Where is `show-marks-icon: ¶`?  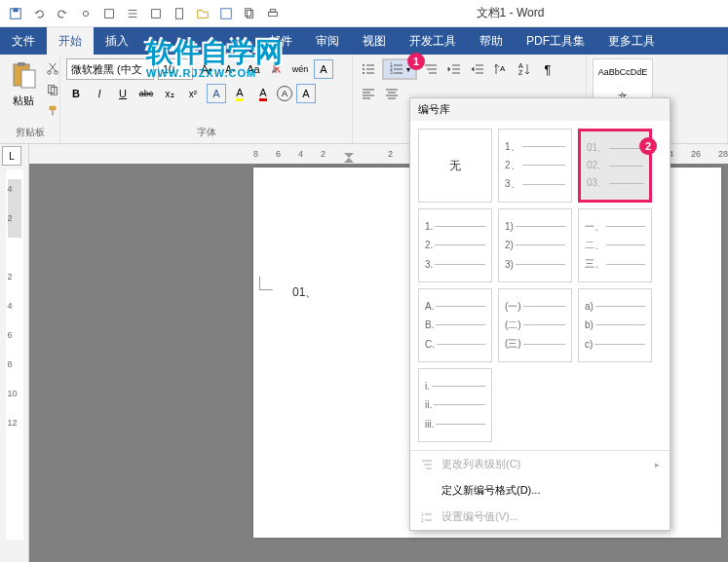
show-marks-icon: ¶ is located at coordinates (548, 69).